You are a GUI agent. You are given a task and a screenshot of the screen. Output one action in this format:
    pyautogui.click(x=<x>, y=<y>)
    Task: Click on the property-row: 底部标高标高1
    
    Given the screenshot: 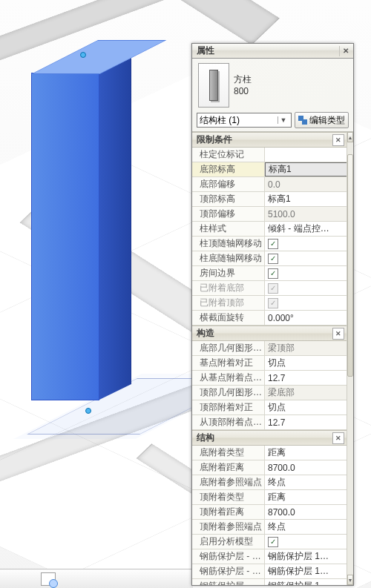 What is the action you would take?
    pyautogui.click(x=270, y=170)
    